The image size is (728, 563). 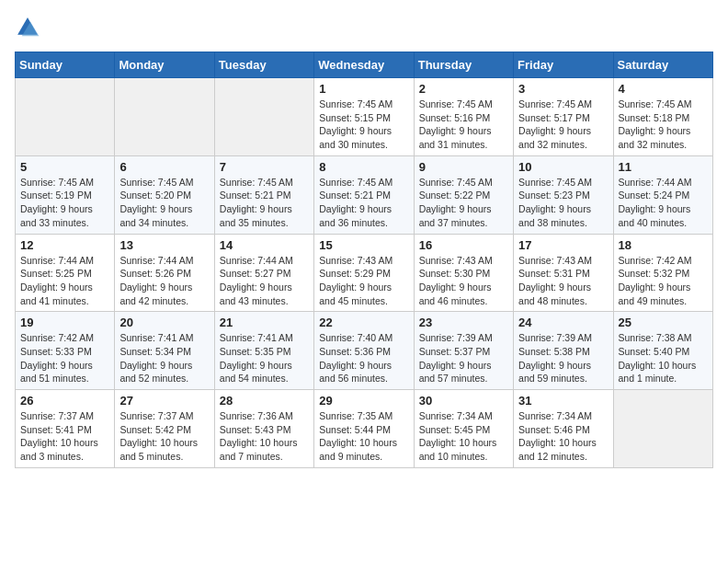 I want to click on day-number: 2, so click(x=463, y=88).